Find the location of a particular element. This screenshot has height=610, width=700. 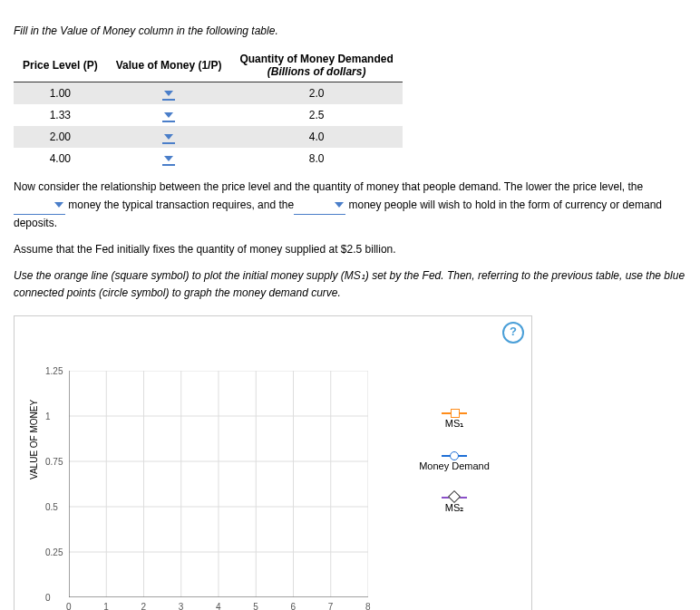

price-cell: 1.00 is located at coordinates (60, 94).